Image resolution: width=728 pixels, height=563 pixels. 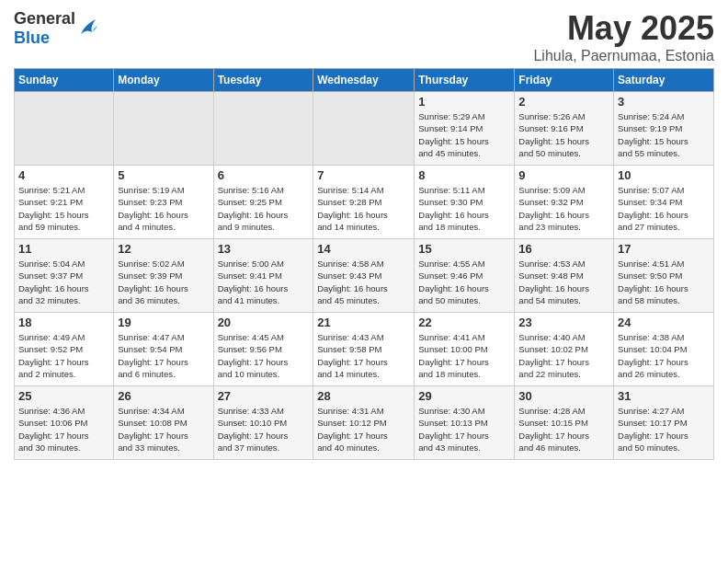 I want to click on header-friday: Friday, so click(x=564, y=81).